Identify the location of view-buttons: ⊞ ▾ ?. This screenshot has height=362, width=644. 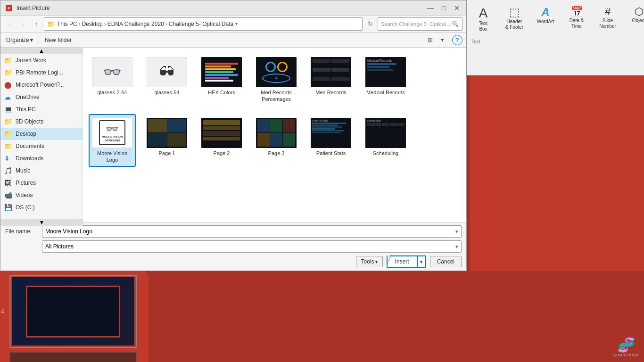
(443, 40).